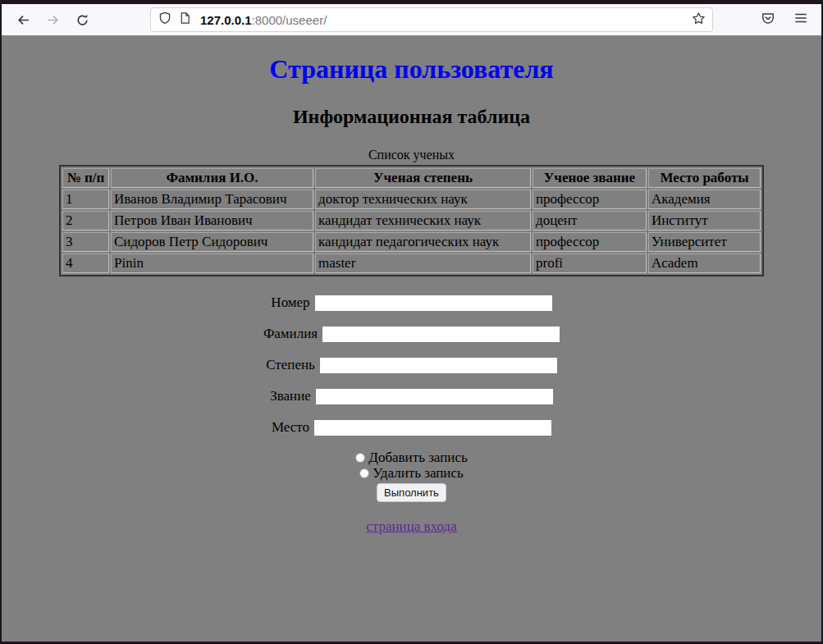 The image size is (823, 644). I want to click on page-subtitle: Информационная таблица, so click(412, 107).